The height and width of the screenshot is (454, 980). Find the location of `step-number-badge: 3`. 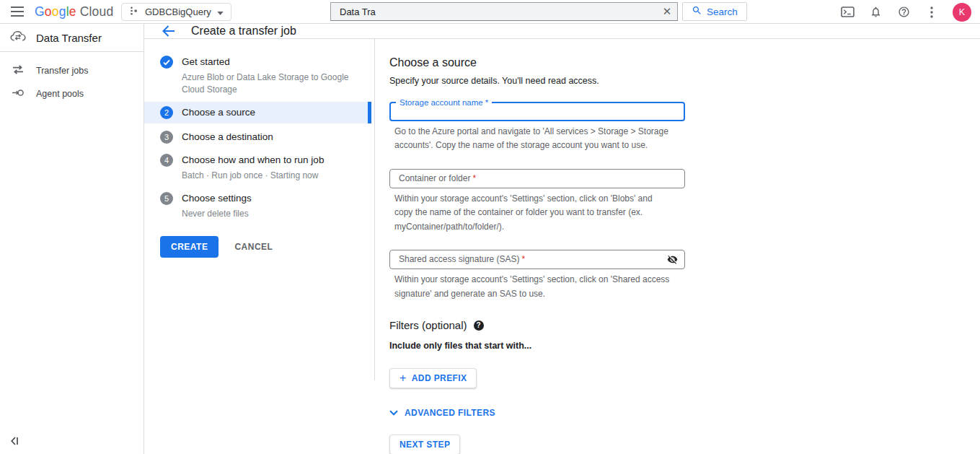

step-number-badge: 3 is located at coordinates (167, 137).